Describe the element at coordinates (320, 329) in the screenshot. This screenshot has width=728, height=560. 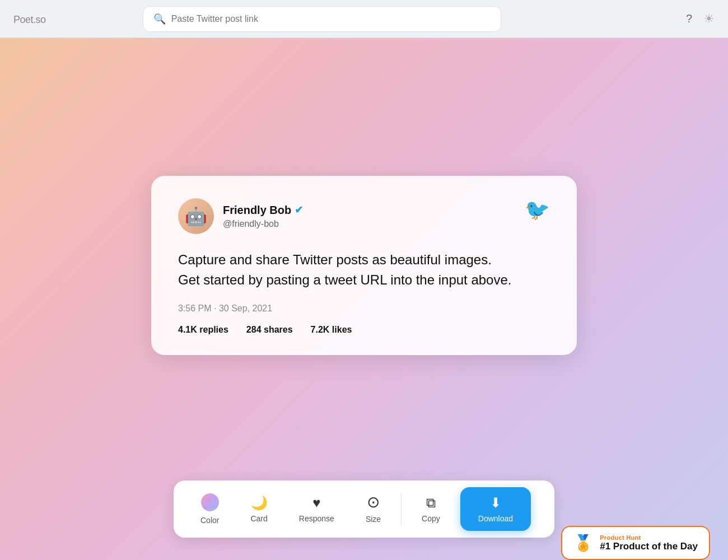
I see `likes-count: 7.2K` at that location.